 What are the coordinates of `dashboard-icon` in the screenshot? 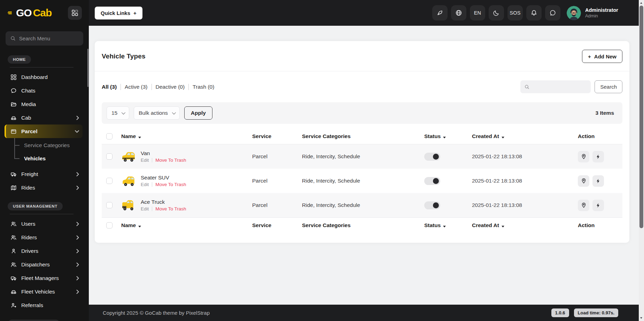 It's located at (14, 77).